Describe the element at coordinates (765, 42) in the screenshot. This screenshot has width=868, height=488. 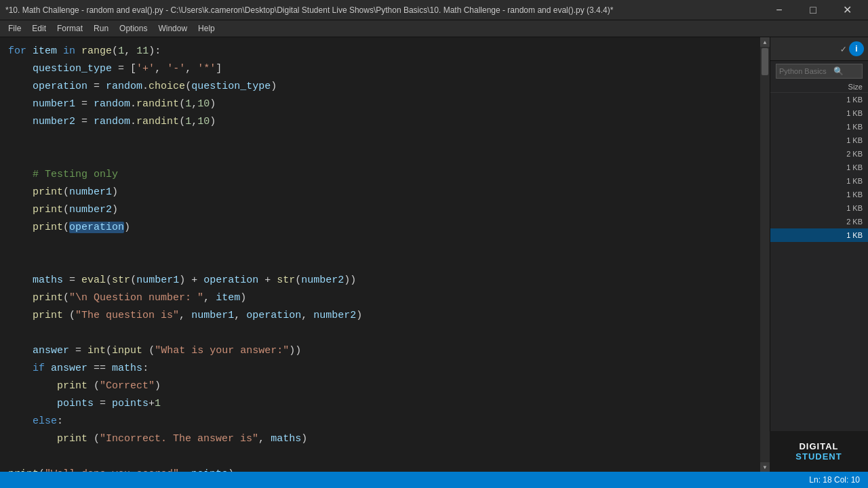
I see `scroll-up-arrow: ▲` at that location.